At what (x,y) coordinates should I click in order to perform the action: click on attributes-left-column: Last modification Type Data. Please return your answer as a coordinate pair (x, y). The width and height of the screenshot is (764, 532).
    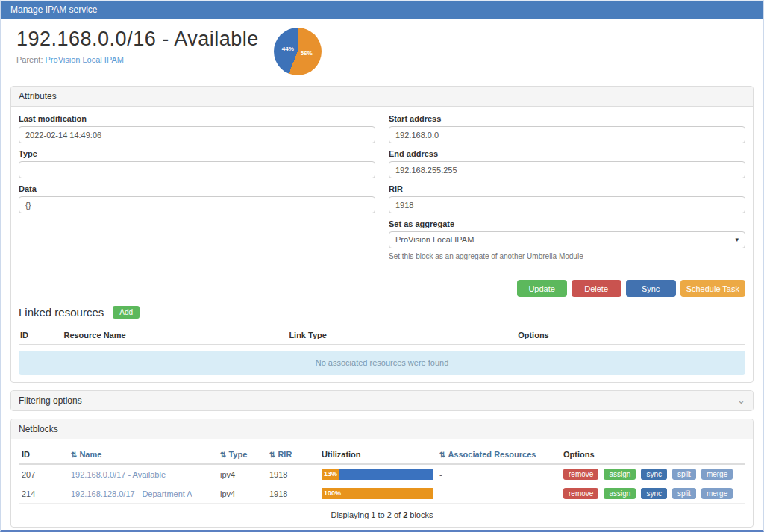
    Looking at the image, I should click on (197, 190).